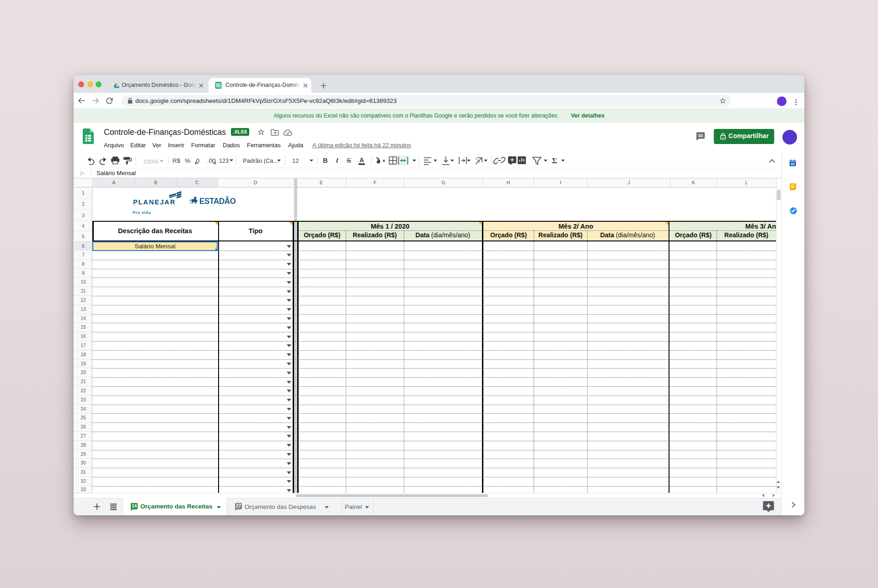 Image resolution: width=878 pixels, height=588 pixels. What do you see at coordinates (224, 161) in the screenshot?
I see `svg-text: 123` at bounding box center [224, 161].